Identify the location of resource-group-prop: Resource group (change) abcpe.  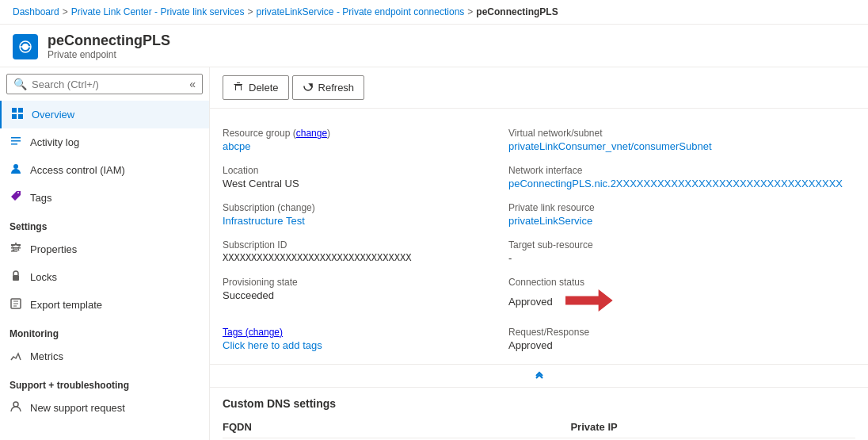
(366, 140).